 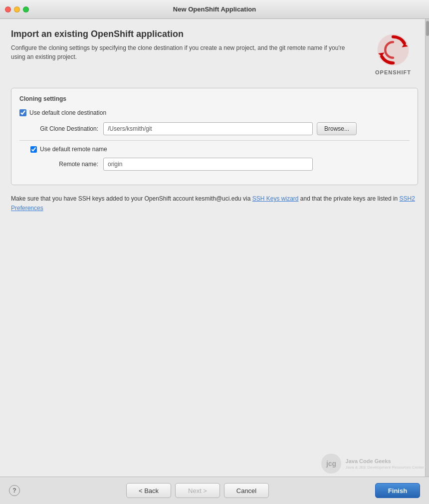 What do you see at coordinates (74, 149) in the screenshot?
I see `use-default-remote-label: Use default remote name` at bounding box center [74, 149].